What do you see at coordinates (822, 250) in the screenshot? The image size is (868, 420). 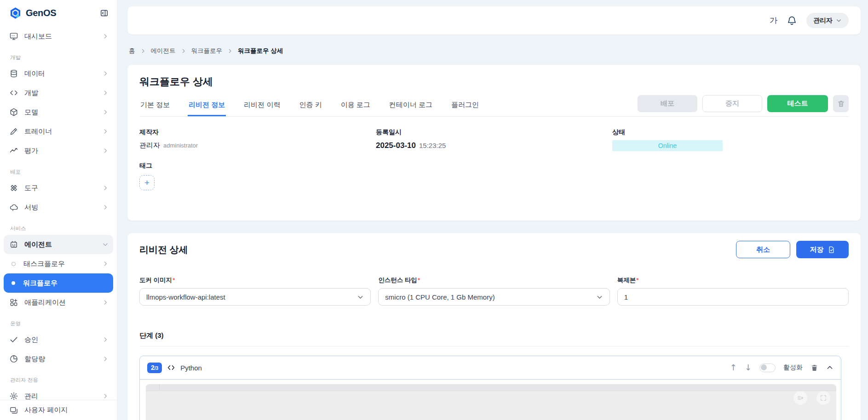 I see `save-button: 저장` at bounding box center [822, 250].